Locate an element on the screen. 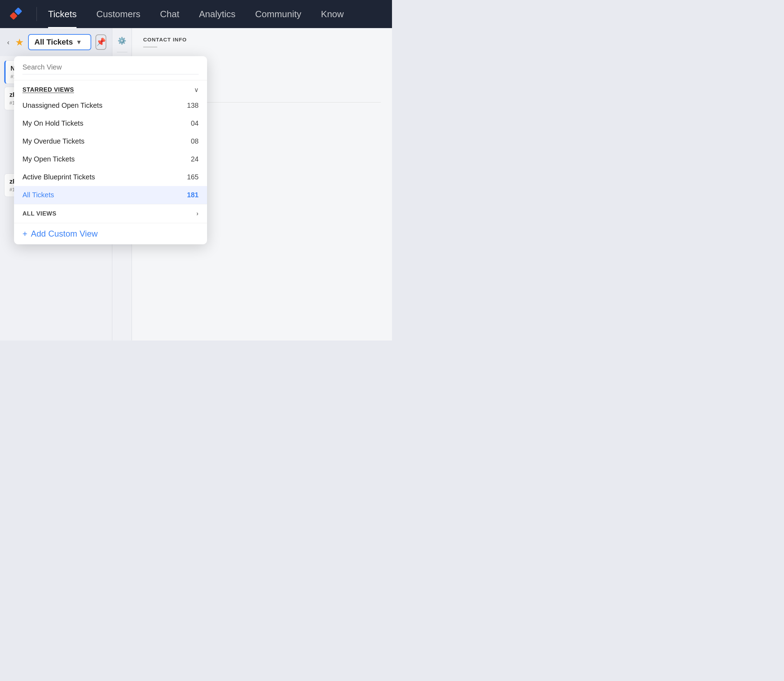 This screenshot has height=681, width=784. dropdown-search-container is located at coordinates (111, 68).